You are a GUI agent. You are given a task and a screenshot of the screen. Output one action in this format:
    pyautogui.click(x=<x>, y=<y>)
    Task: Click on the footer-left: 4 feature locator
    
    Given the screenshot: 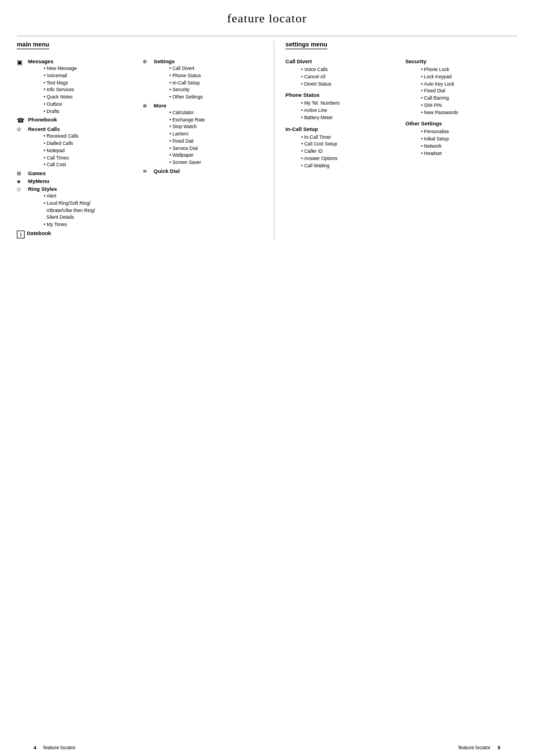 What is the action you would take?
    pyautogui.click(x=55, y=748)
    